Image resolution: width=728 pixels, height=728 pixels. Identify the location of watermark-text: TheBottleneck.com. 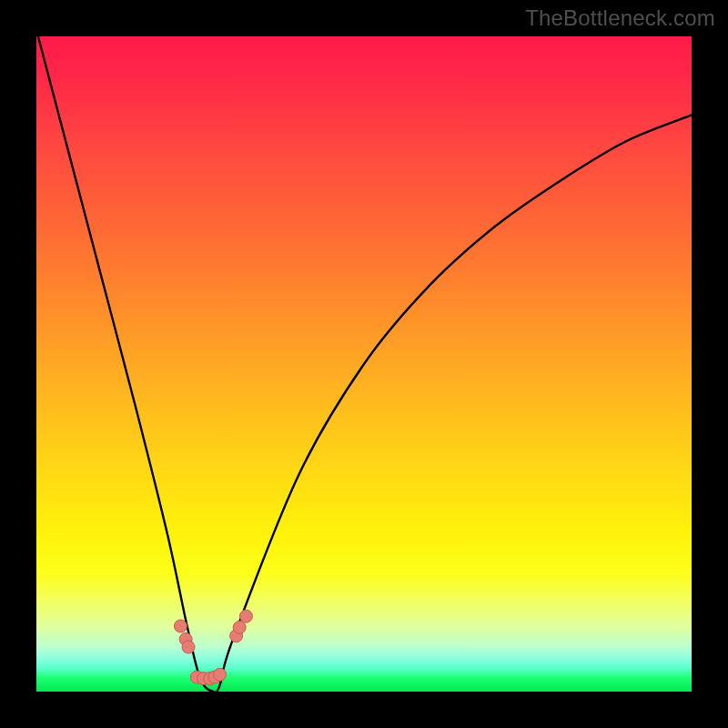
(621, 18).